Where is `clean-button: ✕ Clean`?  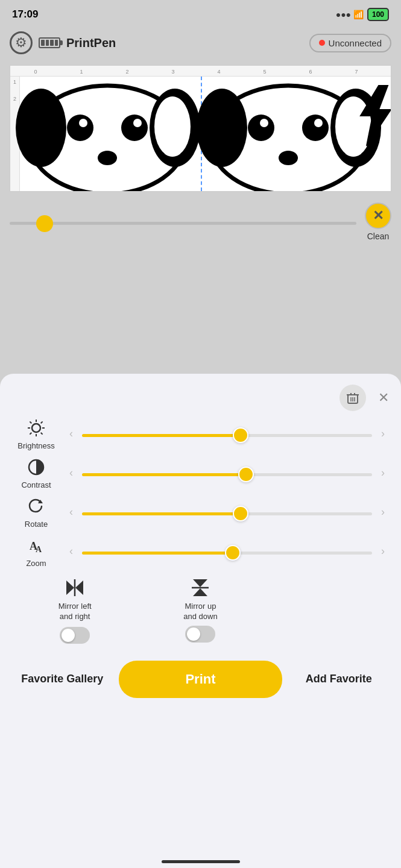
clean-button: ✕ Clean is located at coordinates (378, 222).